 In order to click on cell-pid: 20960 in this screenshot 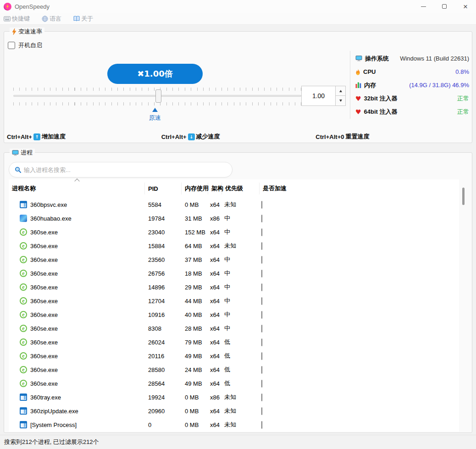, I will do `click(163, 411)`.